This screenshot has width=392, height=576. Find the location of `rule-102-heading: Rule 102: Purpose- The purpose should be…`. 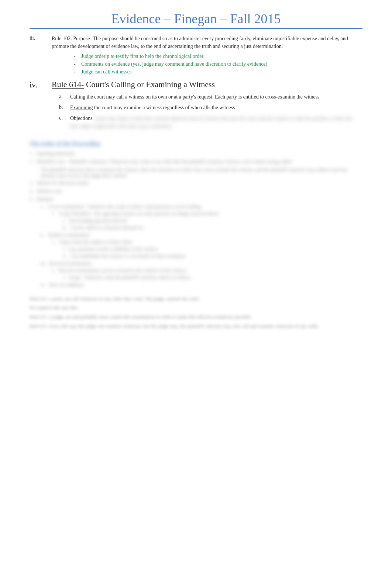

rule-102-heading: Rule 102: Purpose- The purpose should be… is located at coordinates (207, 42).